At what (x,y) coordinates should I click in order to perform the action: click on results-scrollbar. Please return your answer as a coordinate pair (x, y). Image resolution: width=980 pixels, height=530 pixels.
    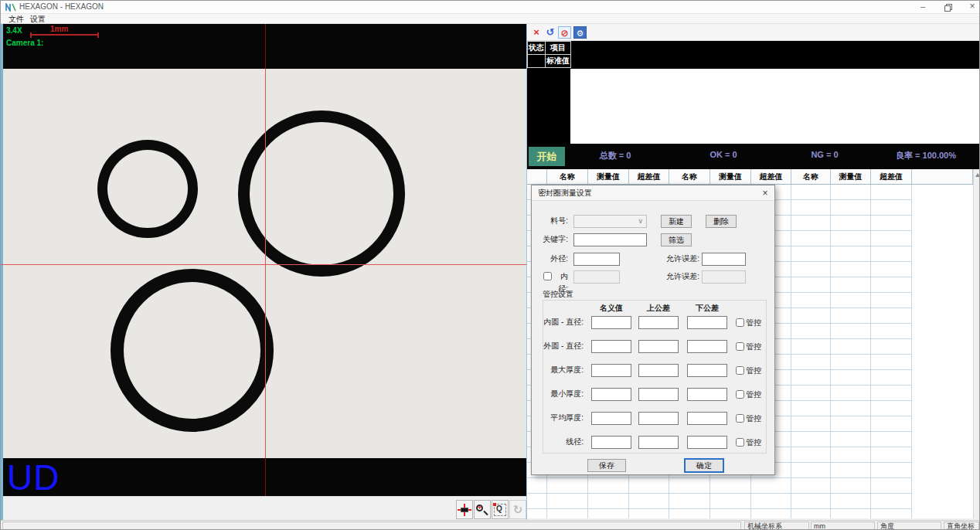
    Looking at the image, I should click on (977, 344).